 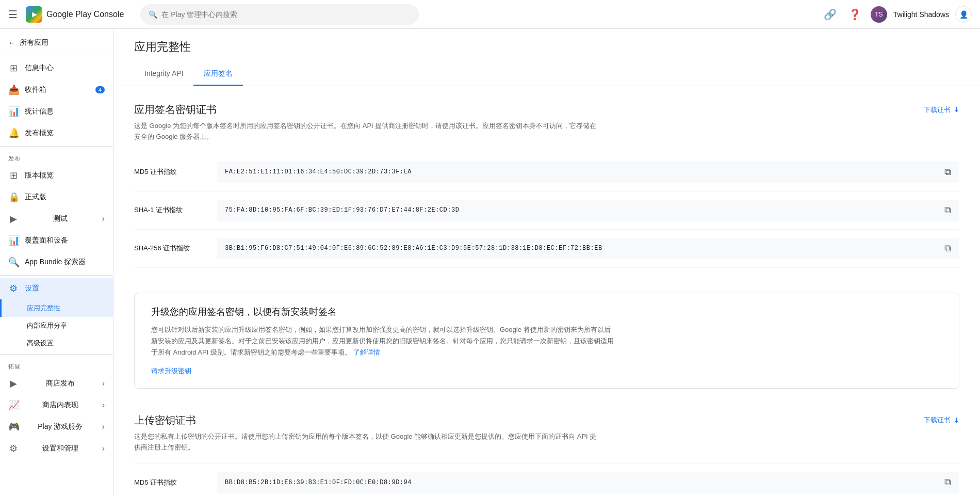 I want to click on sha1-value-wrap: 75:FA:8D:10:95:FA:6F:BC:39:ED:1F:93:76:D…, so click(x=588, y=211).